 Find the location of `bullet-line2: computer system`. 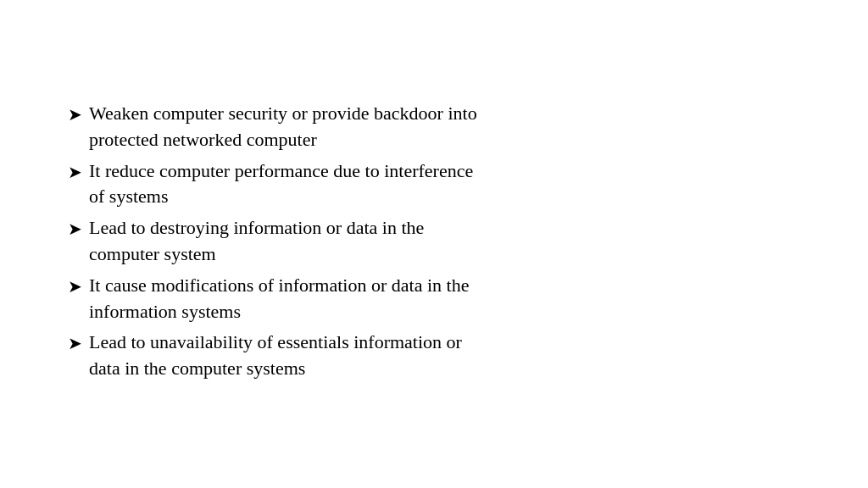

bullet-line2: computer system is located at coordinates (444, 254).